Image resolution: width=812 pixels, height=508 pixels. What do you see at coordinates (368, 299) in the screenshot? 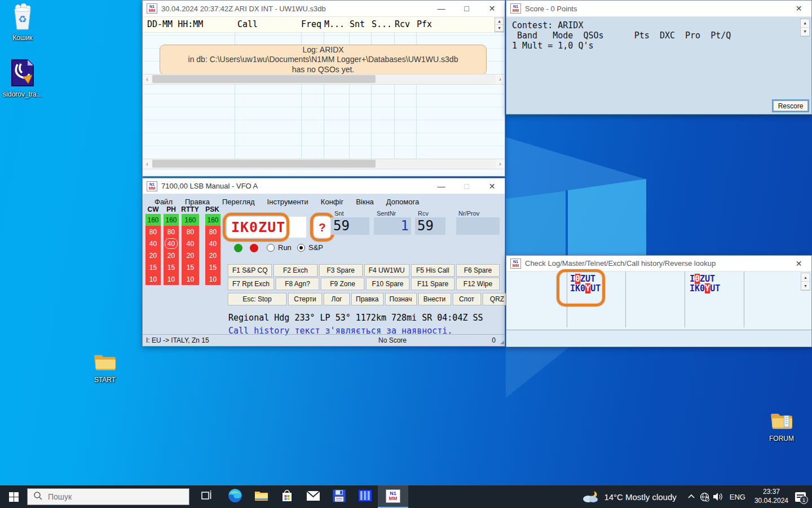
I see `edit-button: Правка` at bounding box center [368, 299].